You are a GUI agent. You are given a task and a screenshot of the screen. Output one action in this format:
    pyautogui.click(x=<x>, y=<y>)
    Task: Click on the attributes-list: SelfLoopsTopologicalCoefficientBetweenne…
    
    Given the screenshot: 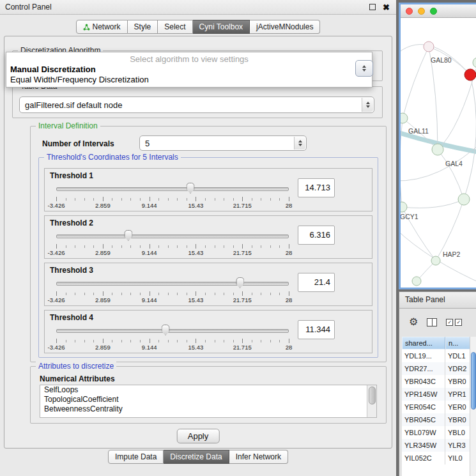 What is the action you would take?
    pyautogui.click(x=208, y=401)
    